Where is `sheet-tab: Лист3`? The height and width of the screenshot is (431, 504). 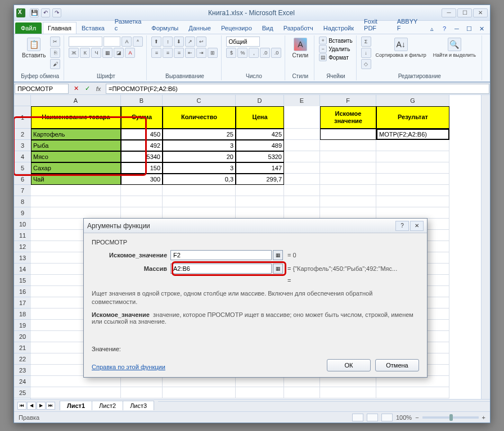 sheet-tab: Лист3 is located at coordinates (138, 406).